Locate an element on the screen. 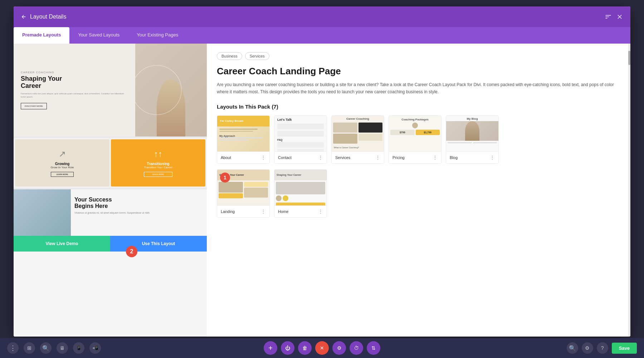 The image size is (644, 358). layout-card-contact-image: Let's Talk FAQ is located at coordinates (301, 134).